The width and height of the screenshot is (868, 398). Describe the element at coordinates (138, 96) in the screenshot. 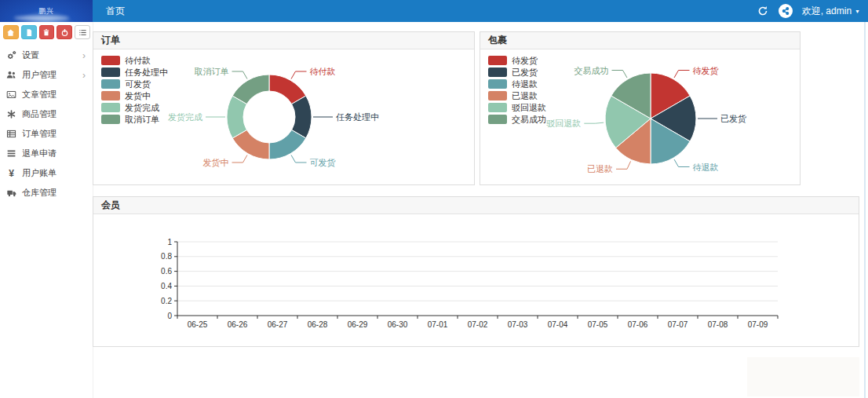

I see `legend-label: 发货中` at that location.